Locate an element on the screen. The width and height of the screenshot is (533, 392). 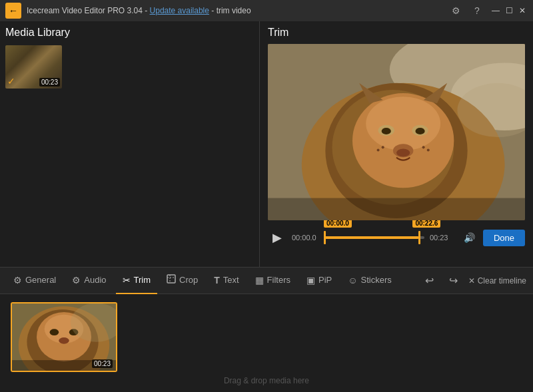
timeline-track: 00:00.0 00:22.6 is located at coordinates (374, 238).